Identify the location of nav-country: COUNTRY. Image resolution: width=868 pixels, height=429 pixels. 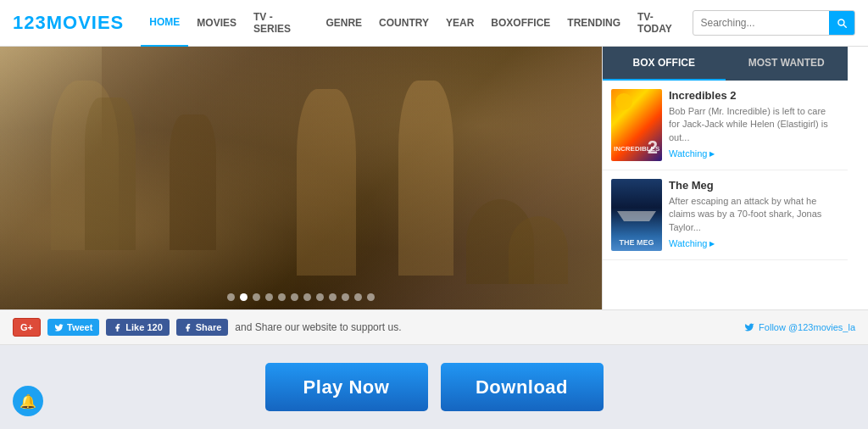
(403, 24).